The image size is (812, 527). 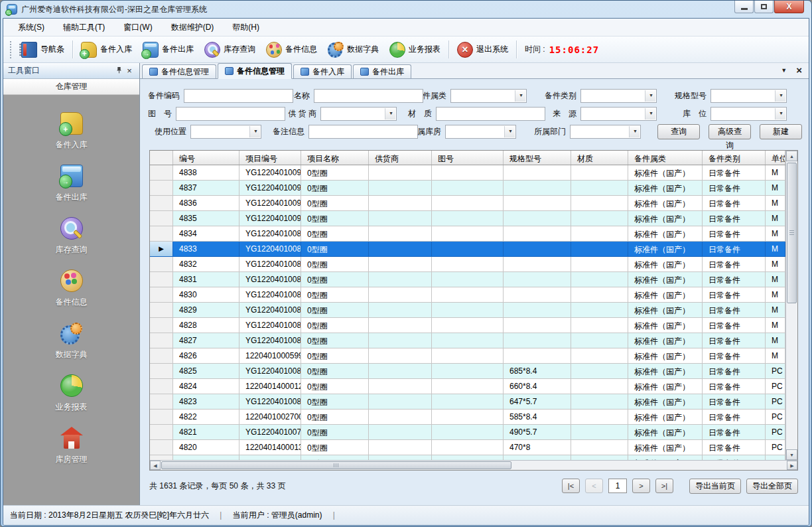 What do you see at coordinates (791, 305) in the screenshot?
I see `vertical-scrollbar: ▲ ▼` at bounding box center [791, 305].